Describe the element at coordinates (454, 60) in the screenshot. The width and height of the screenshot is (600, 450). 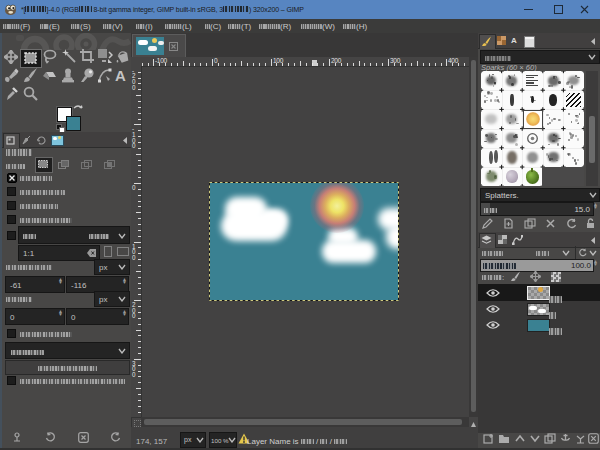
I see `svg-text: 400` at that location.